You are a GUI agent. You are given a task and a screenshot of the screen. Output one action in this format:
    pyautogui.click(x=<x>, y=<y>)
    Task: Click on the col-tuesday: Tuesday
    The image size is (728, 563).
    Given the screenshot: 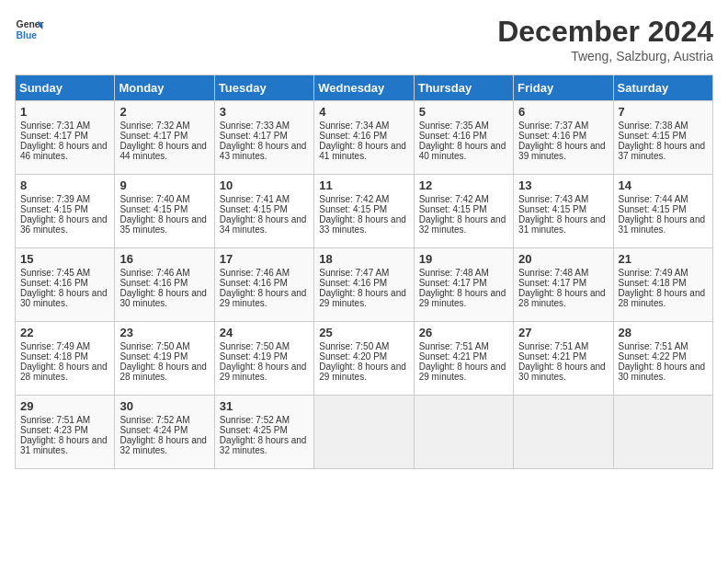 What is the action you would take?
    pyautogui.click(x=264, y=88)
    